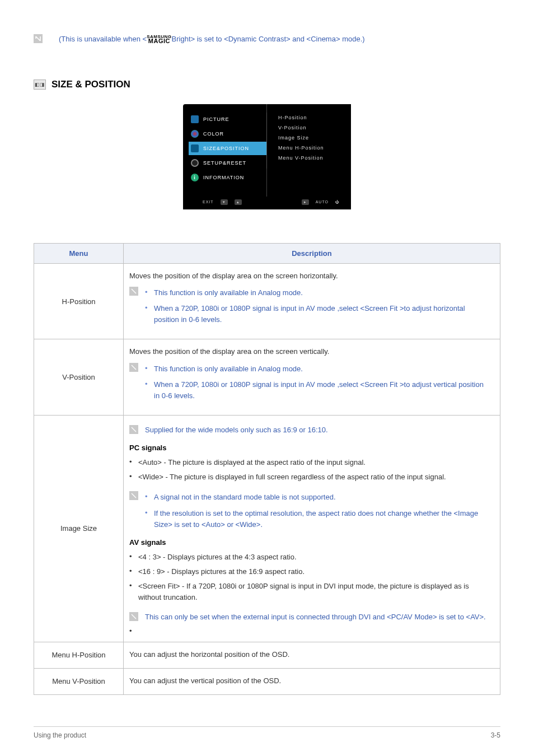  What do you see at coordinates (227, 148) in the screenshot?
I see `osd-item-sizeposition: SIZE&POSITION` at bounding box center [227, 148].